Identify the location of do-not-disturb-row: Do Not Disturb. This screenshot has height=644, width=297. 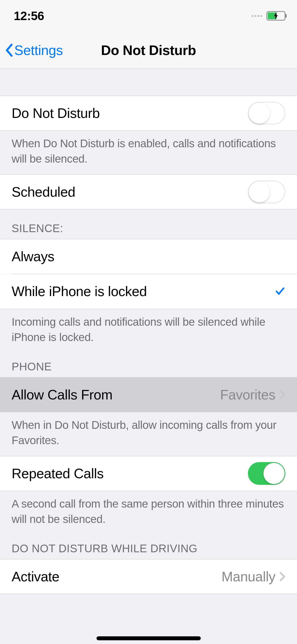
(148, 113).